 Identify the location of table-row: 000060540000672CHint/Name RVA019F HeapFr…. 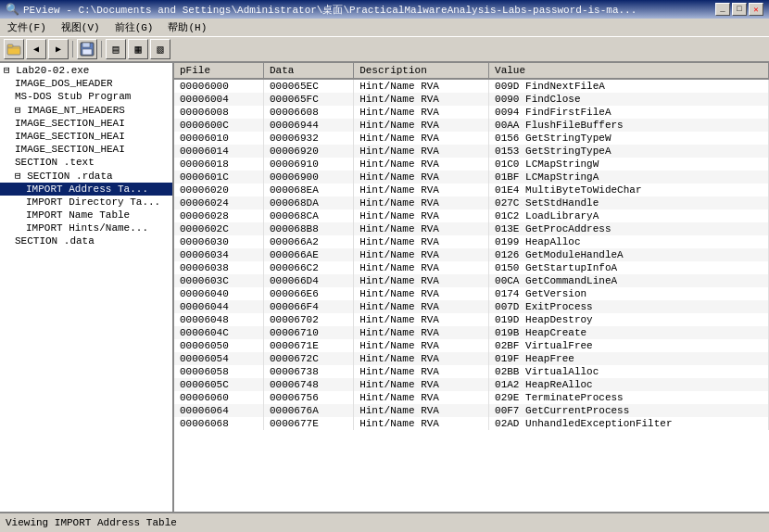
(472, 359).